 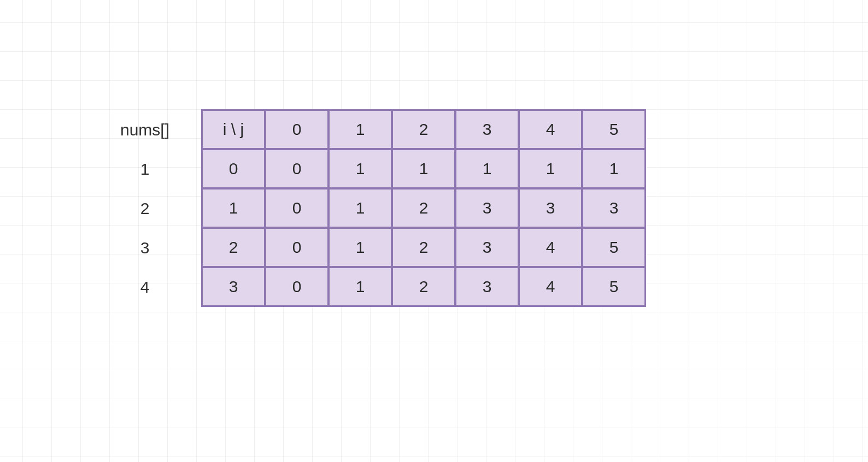 I want to click on dp-row-1: 1 0 1 2 3 3 3, so click(x=424, y=208).